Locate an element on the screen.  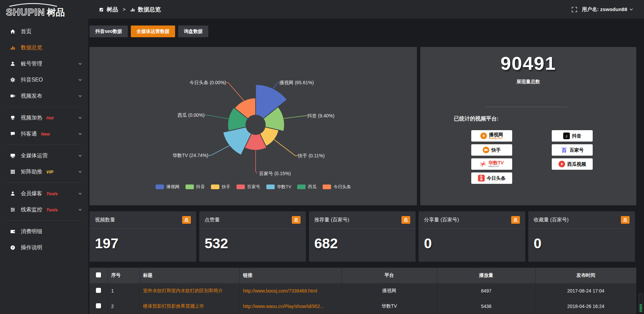
sidebar-item-12: ?操作说明 is located at coordinates (44, 248).